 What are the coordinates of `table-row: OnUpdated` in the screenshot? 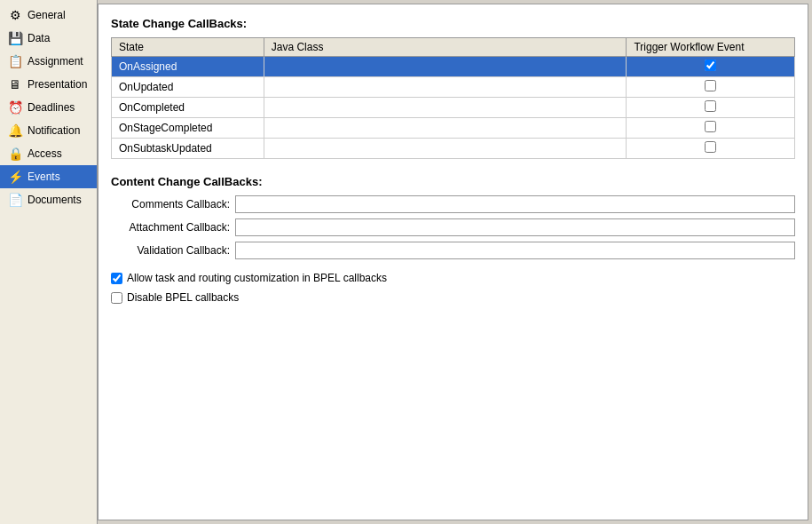 It's located at (453, 87).